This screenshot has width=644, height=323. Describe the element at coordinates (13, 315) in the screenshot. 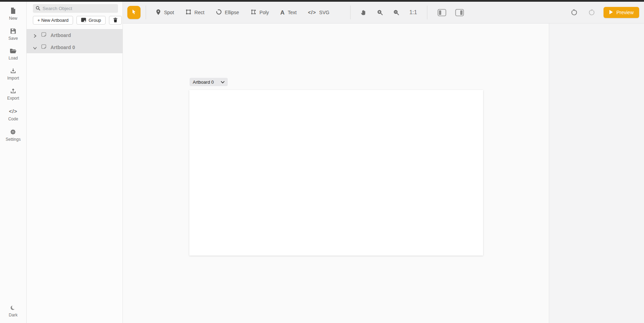

I see `theme-toggle-label: Dark` at that location.